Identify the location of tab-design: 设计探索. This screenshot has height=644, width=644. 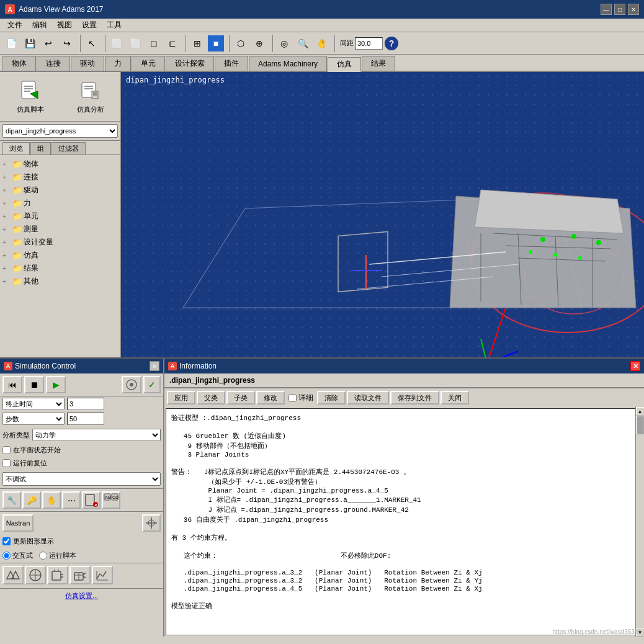
(190, 63).